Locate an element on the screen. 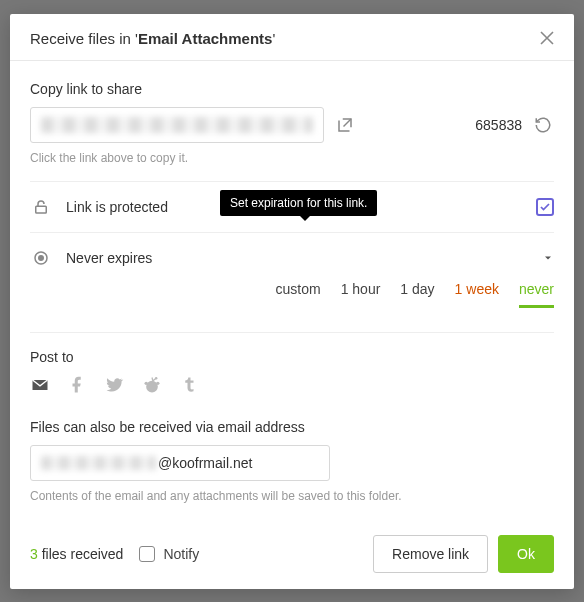 The height and width of the screenshot is (602, 584). exp-option-never: never is located at coordinates (536, 294).